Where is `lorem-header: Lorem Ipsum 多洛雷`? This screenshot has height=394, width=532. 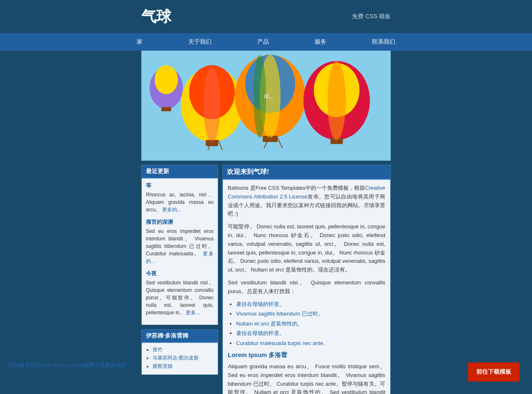
lorem-header: Lorem Ipsum 多洛雷 is located at coordinates (307, 355).